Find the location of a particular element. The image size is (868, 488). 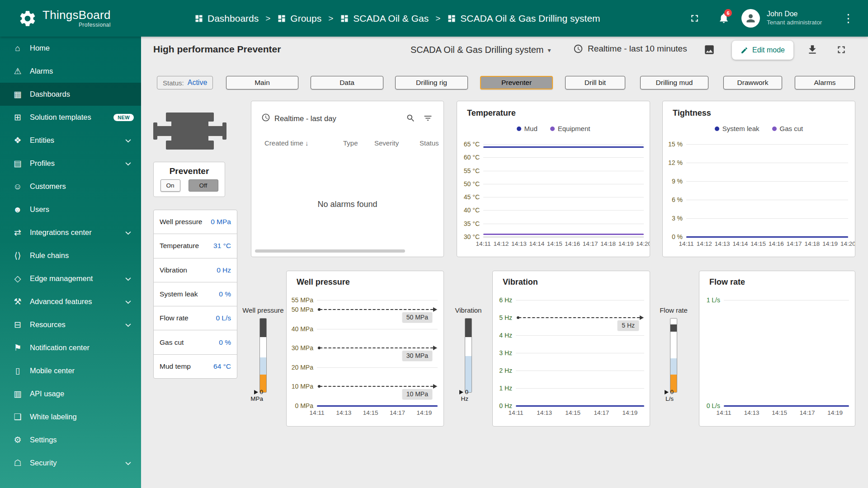

alarms-column-severity: Severity is located at coordinates (387, 143).